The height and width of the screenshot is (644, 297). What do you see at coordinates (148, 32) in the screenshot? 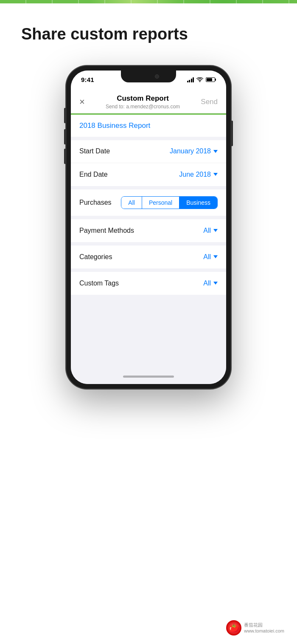
I see `page-title: Share custom reports` at bounding box center [148, 32].